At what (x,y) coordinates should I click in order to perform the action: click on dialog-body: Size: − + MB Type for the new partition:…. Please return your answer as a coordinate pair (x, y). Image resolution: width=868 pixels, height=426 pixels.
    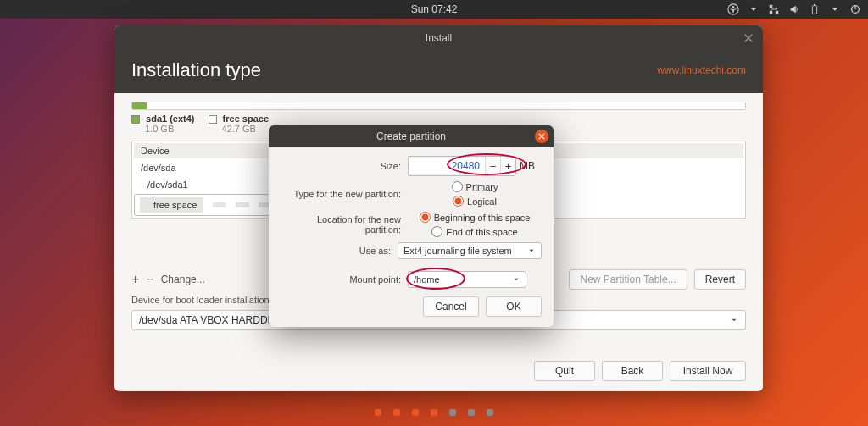
    Looking at the image, I should click on (411, 237).